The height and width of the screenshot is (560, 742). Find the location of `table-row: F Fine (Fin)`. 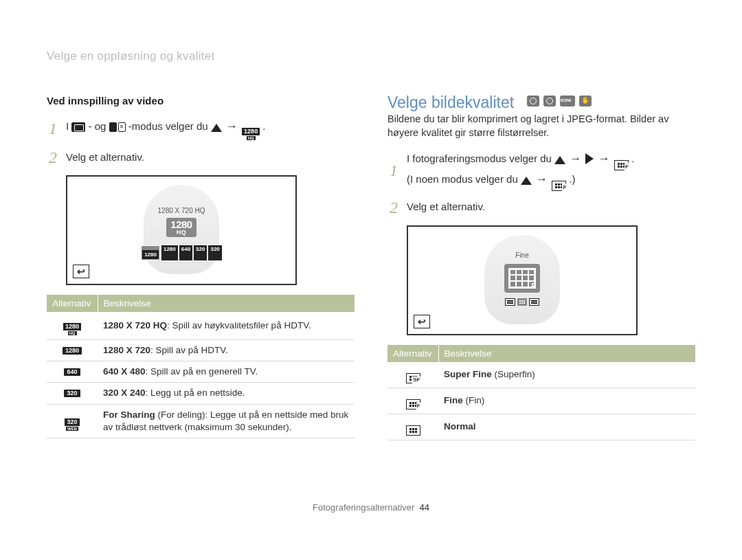

table-row: F Fine (Fin) is located at coordinates (541, 401).